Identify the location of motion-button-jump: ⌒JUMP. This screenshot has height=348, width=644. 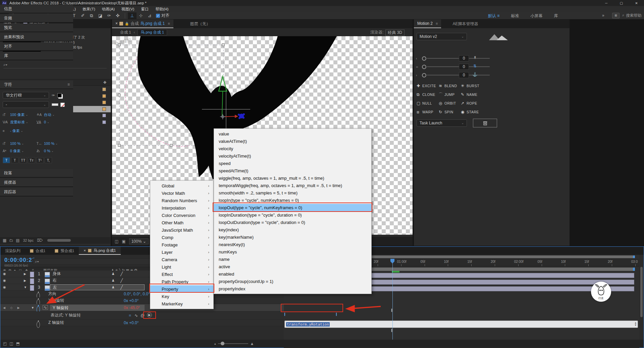
(449, 95).